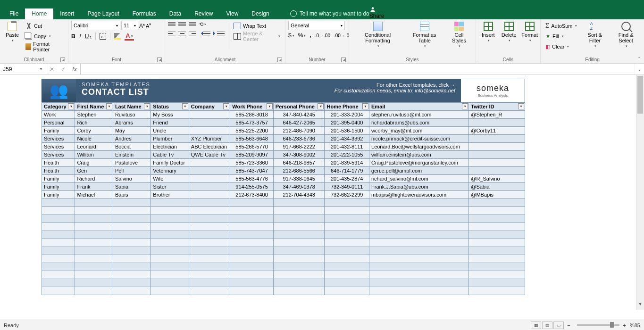  What do you see at coordinates (59, 123) in the screenshot?
I see `cell: Personal` at bounding box center [59, 123].